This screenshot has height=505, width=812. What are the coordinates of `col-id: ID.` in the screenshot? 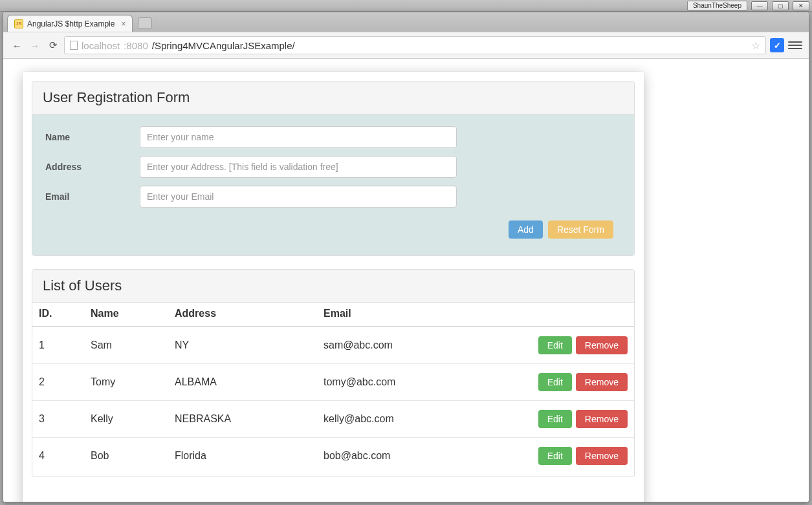 It's located at (58, 314).